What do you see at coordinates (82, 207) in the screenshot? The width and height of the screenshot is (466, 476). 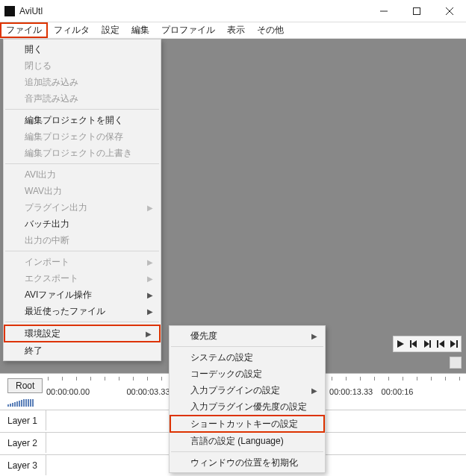 I see `menu-plugin-out: プラグイン出力▶` at bounding box center [82, 207].